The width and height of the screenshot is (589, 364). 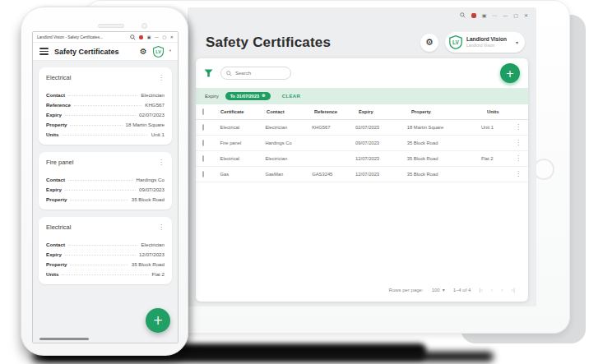 I want to click on card-field: Expiry02/07/2023, so click(x=105, y=113).